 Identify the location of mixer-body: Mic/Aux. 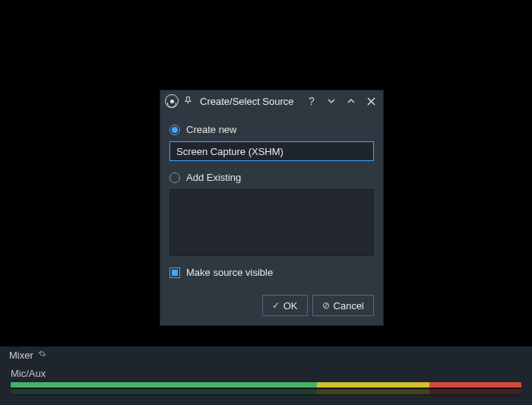
(266, 379).